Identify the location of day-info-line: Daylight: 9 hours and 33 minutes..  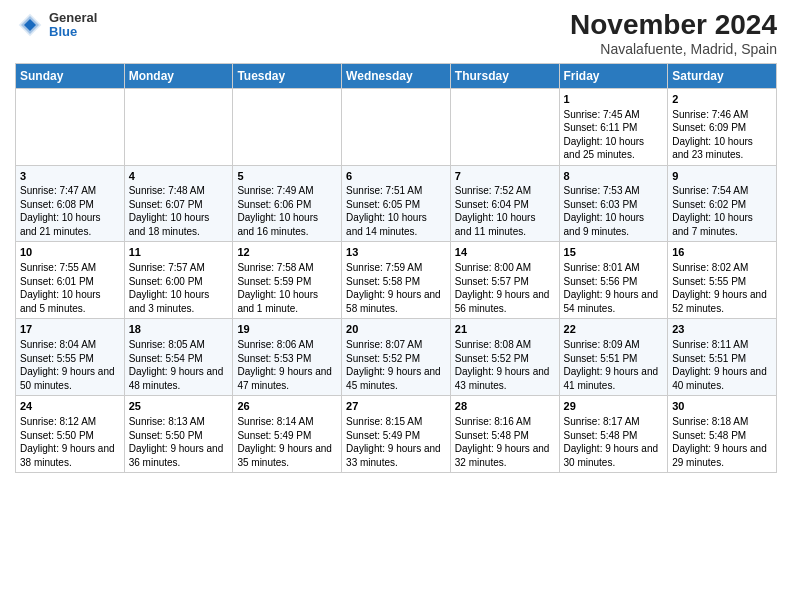
(396, 456).